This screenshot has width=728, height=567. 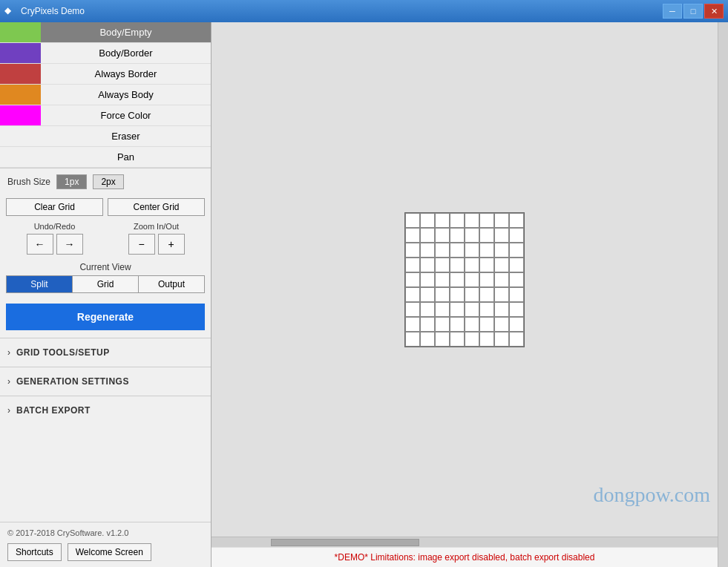 I want to click on redo-button: →, so click(x=70, y=244).